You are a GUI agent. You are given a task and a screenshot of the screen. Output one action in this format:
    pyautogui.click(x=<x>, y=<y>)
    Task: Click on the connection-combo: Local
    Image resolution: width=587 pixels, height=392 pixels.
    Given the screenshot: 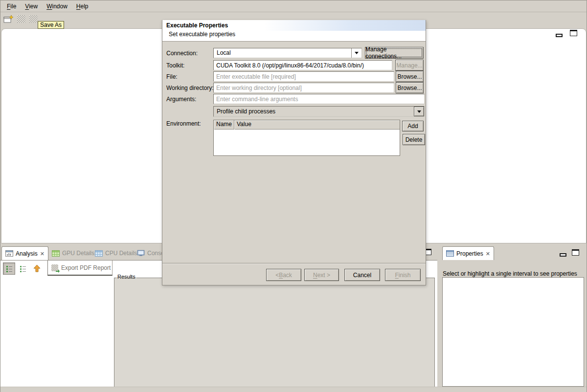 What is the action you would take?
    pyautogui.click(x=288, y=53)
    